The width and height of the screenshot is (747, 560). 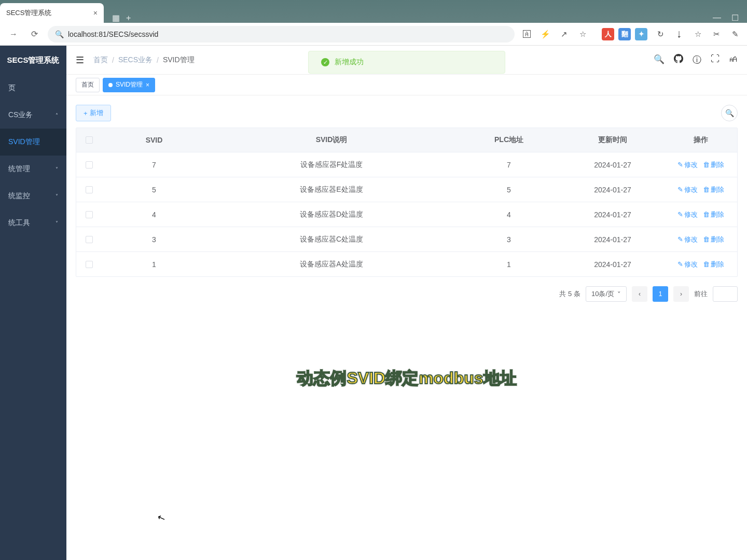 What do you see at coordinates (331, 215) in the screenshot?
I see `cell-desc: 设备感应器D处温度` at bounding box center [331, 215].